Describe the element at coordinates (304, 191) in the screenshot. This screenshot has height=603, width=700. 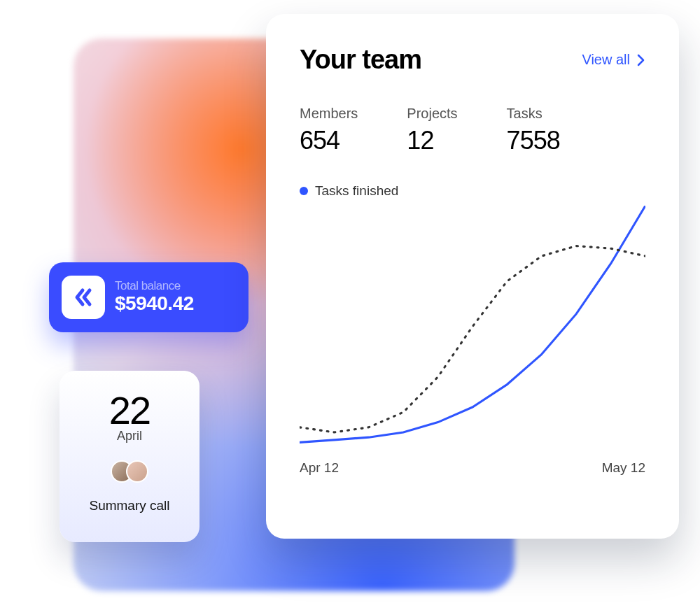
I see `legend-dot-icon` at that location.